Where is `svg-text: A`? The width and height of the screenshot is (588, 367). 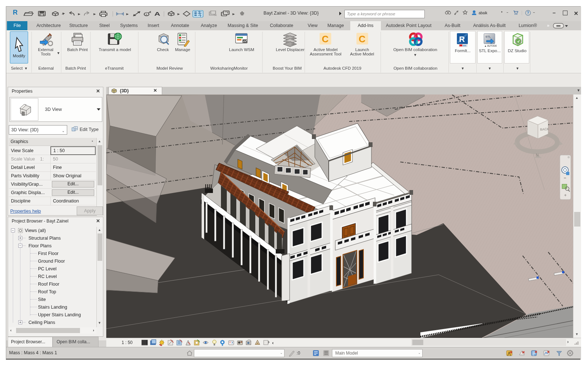
svg-text: A is located at coordinates (157, 14).